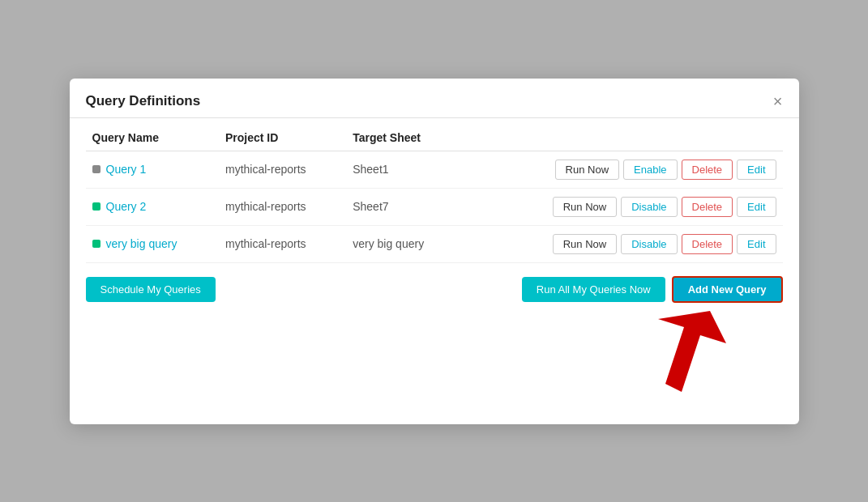 The height and width of the screenshot is (502, 868). I want to click on col-target-sheet: Target Sheet, so click(404, 136).